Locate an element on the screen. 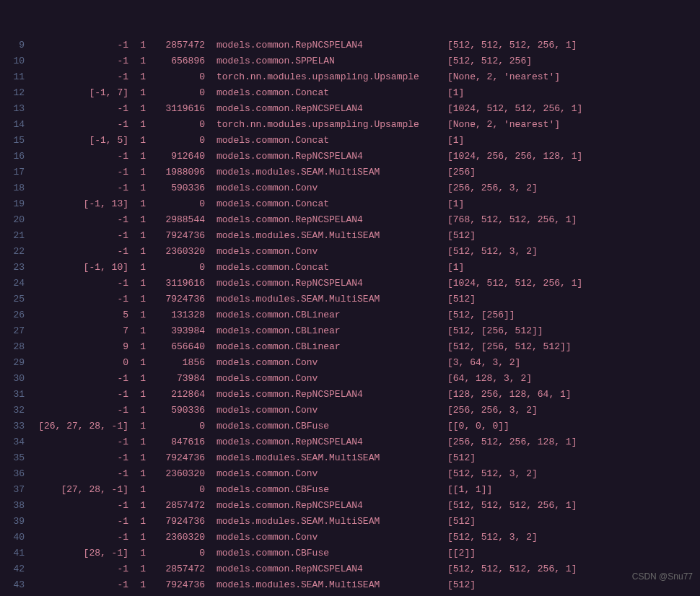 This screenshot has height=596, width=700. col-from: [-1, 13] is located at coordinates (76, 204).